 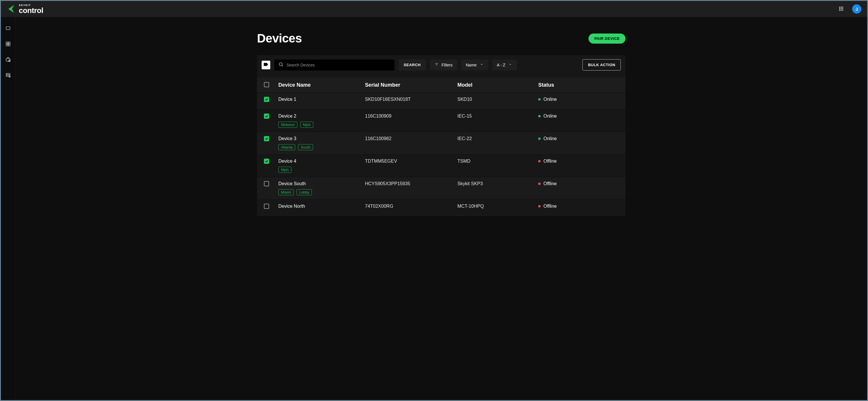 What do you see at coordinates (31, 10) in the screenshot?
I see `brand-name: control` at bounding box center [31, 10].